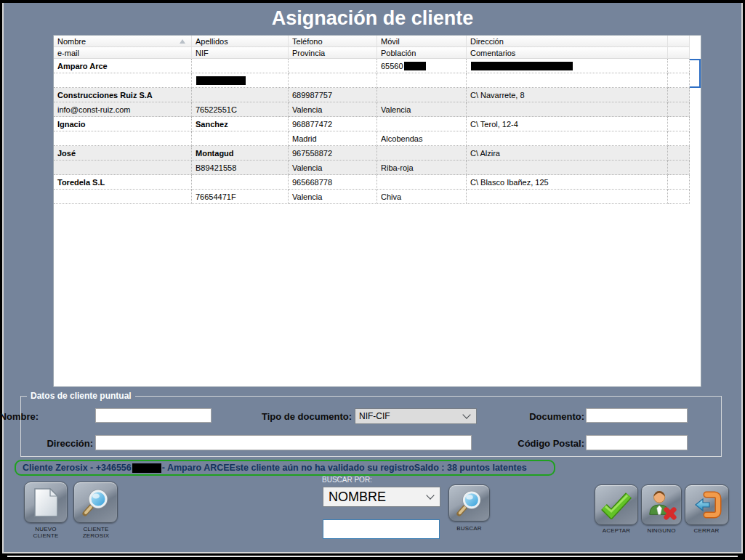 The height and width of the screenshot is (560, 745). I want to click on grid-cell: 76654471F, so click(240, 197).